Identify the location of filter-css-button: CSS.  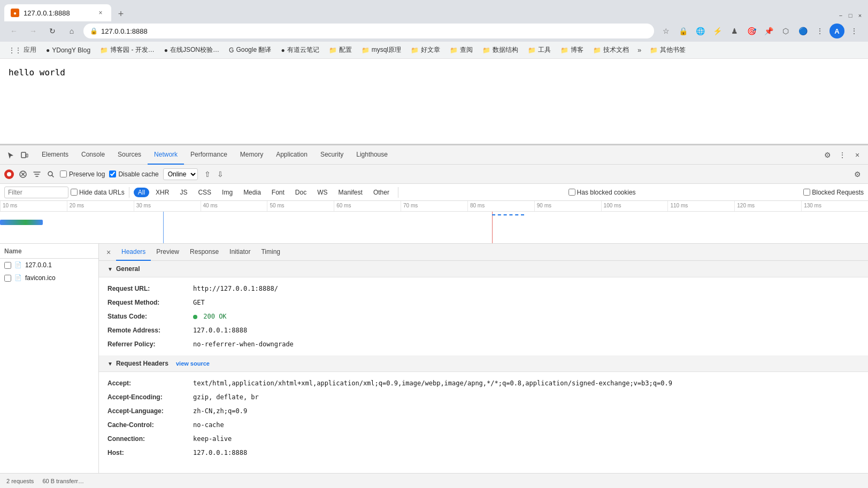
(204, 192).